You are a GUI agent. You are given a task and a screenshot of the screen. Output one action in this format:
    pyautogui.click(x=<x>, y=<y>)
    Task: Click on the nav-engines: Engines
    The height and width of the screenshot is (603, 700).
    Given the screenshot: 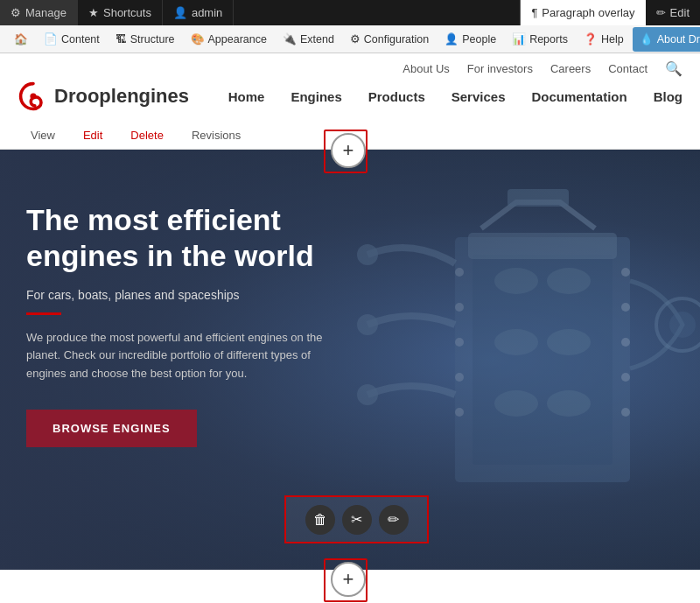 What is the action you would take?
    pyautogui.click(x=316, y=96)
    